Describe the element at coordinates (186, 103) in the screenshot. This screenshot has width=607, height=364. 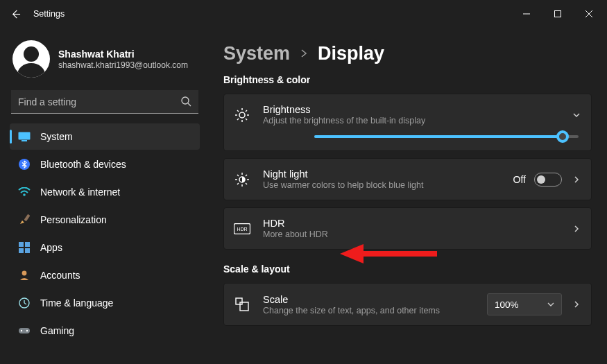
I see `search-icon` at that location.